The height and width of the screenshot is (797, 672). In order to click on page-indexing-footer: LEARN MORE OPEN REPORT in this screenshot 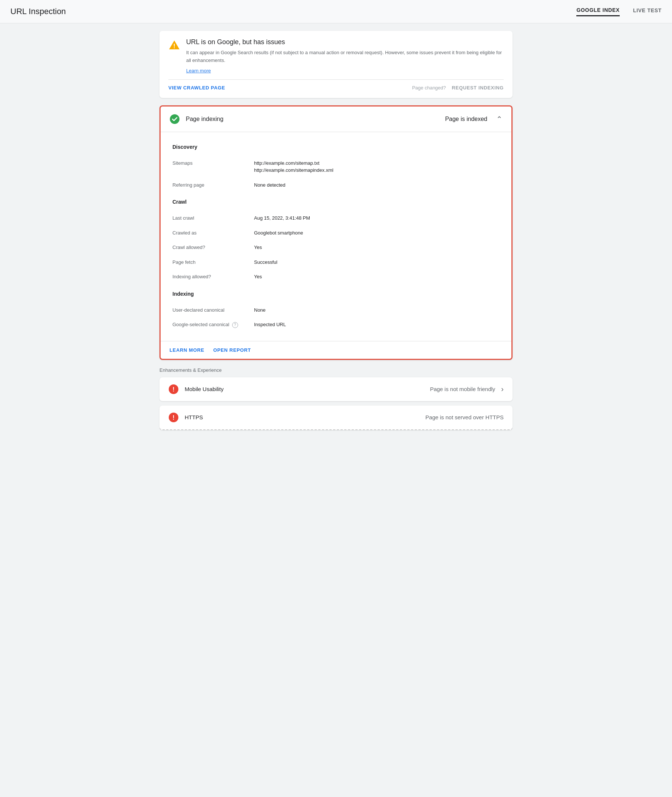, I will do `click(336, 350)`.